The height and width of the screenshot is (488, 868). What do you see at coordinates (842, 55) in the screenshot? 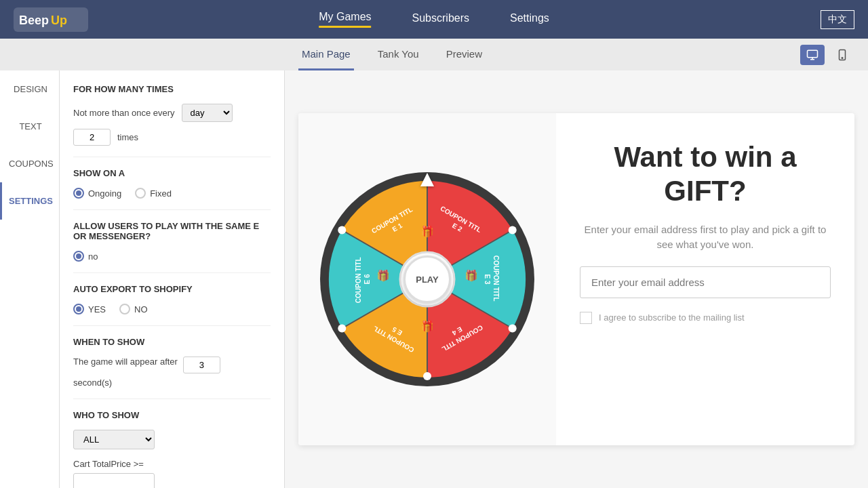
I see `mobile-view-button` at bounding box center [842, 55].